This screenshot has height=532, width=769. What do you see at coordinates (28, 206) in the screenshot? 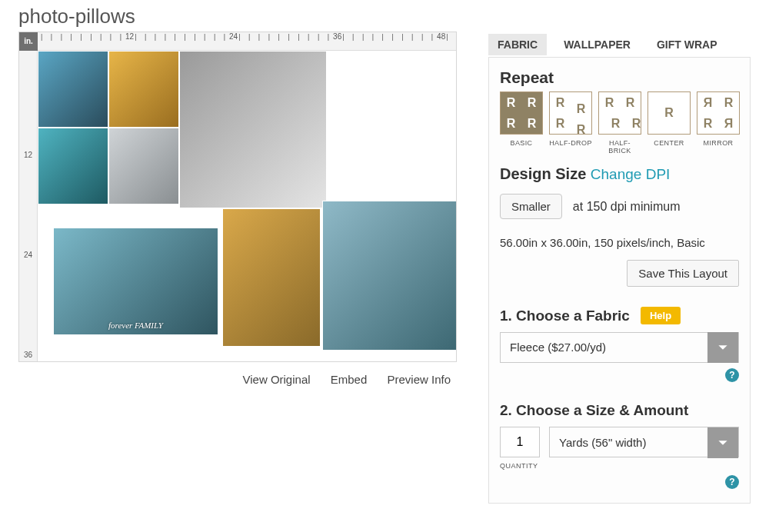
I see `vertical-ruler: 12 24 36` at bounding box center [28, 206].